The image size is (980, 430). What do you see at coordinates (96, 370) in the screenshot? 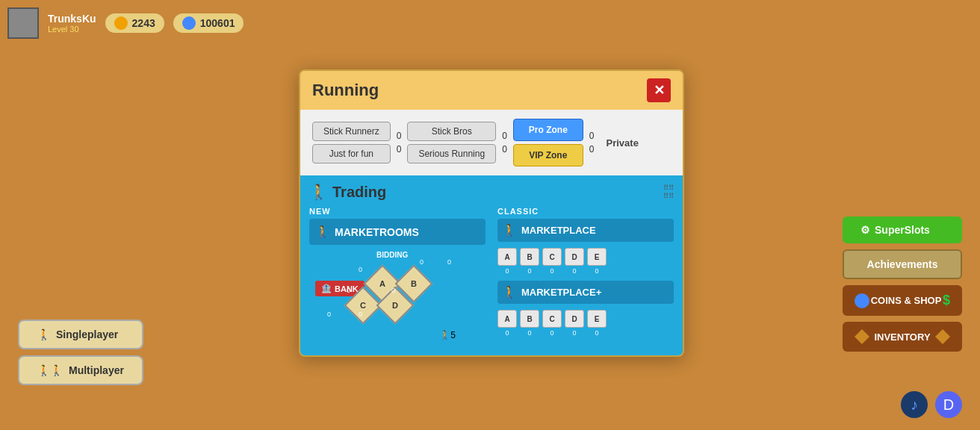
I see `multiplayer-label: Multiplayer` at bounding box center [96, 370].